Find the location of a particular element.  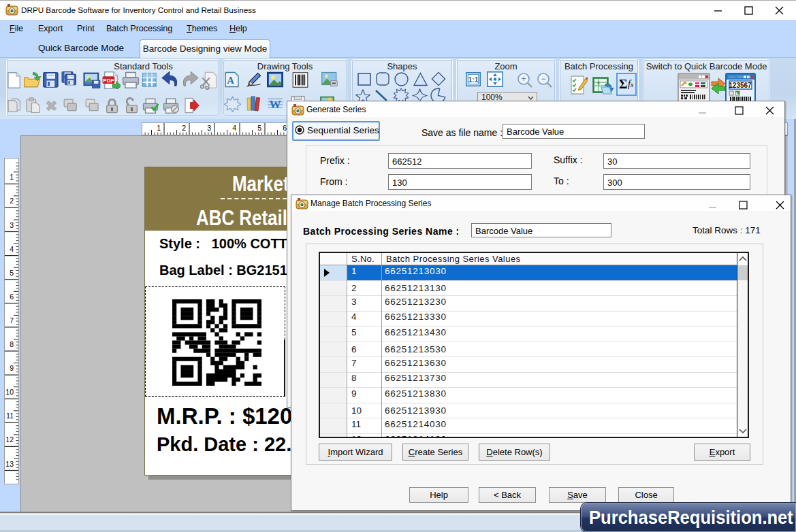

svg-text: 12 is located at coordinates (10, 439).